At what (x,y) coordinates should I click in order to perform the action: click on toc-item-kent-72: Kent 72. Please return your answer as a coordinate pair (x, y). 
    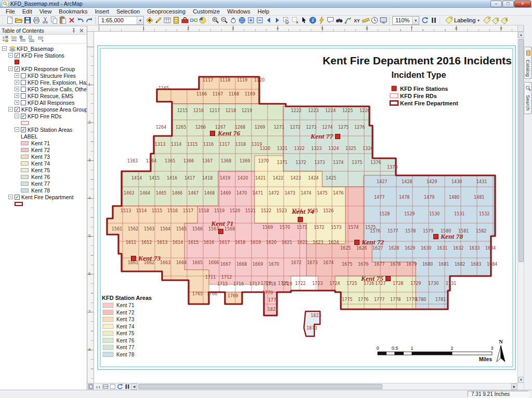
    Looking at the image, I should click on (44, 149).